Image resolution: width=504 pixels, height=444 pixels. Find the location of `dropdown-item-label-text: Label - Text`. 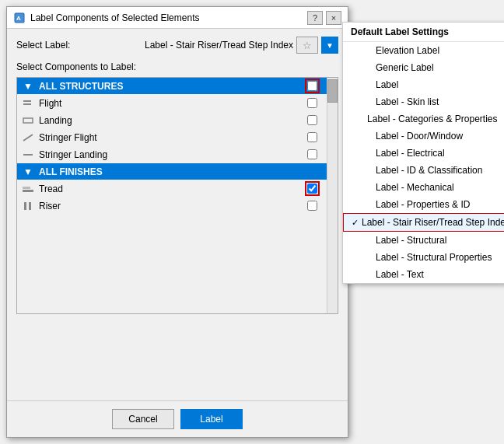

dropdown-item-label-text: Label - Text is located at coordinates (423, 274).